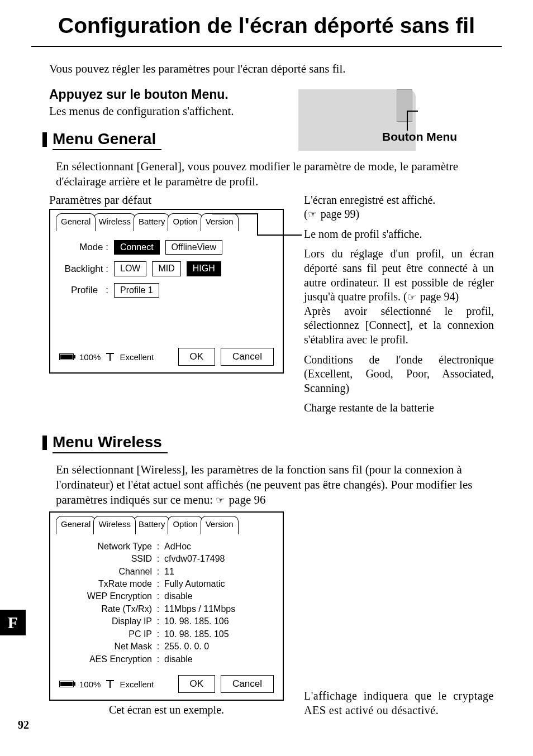  What do you see at coordinates (166, 584) in the screenshot?
I see `info-row: TxRate mode:Fully Automatic` at bounding box center [166, 584].